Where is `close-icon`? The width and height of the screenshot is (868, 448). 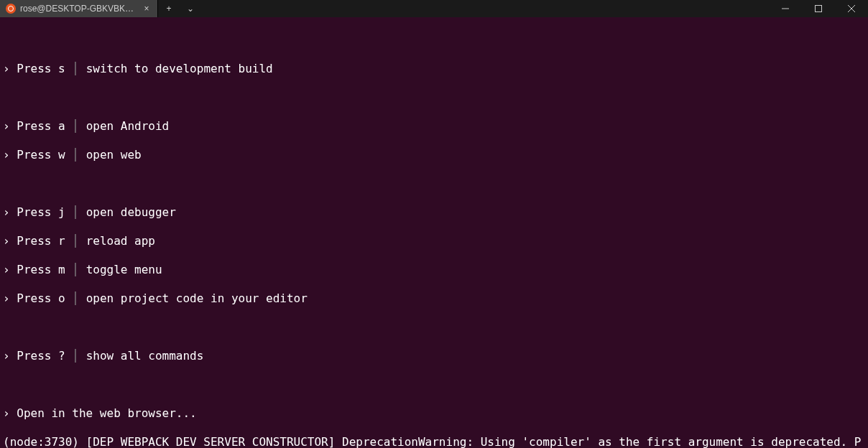 close-icon is located at coordinates (851, 9).